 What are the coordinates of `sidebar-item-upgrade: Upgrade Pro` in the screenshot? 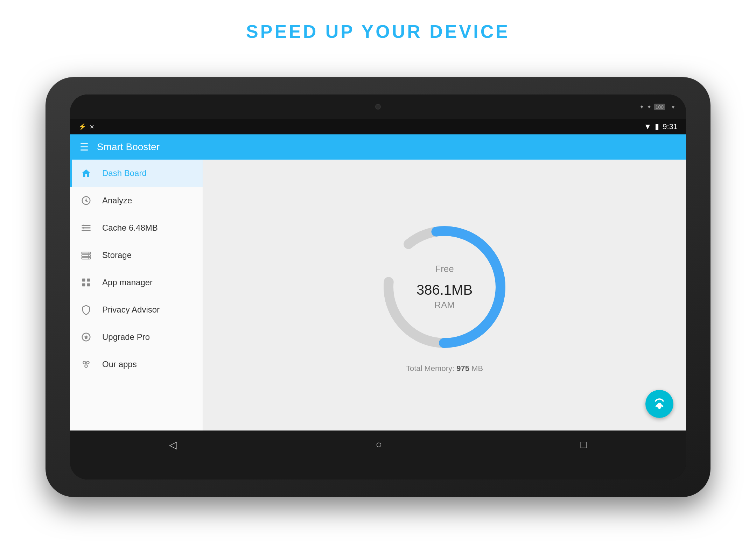 It's located at (136, 337).